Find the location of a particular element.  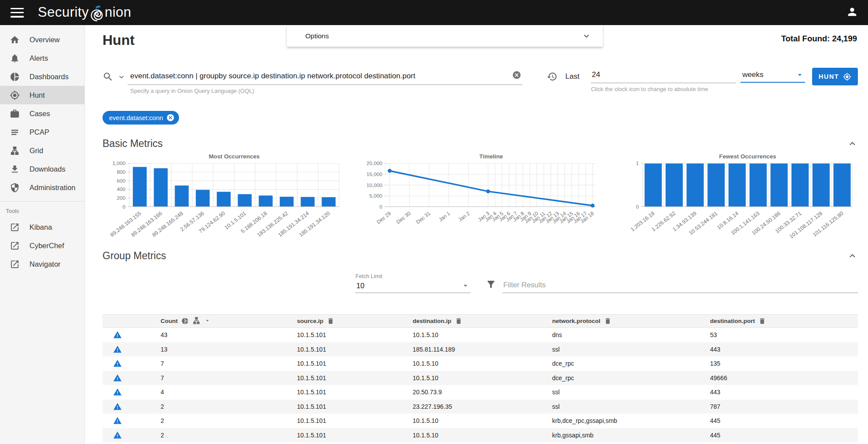

svg-text: Dec 31 is located at coordinates (423, 217).